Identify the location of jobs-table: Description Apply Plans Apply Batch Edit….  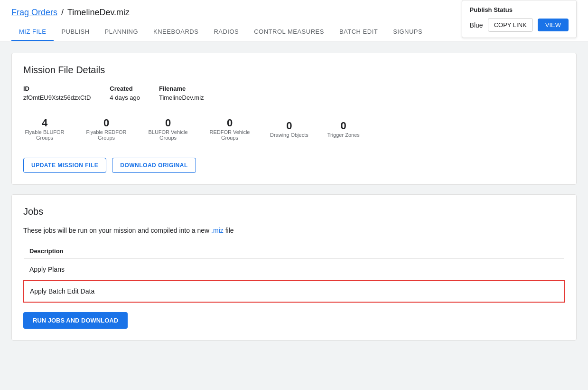
(294, 273).